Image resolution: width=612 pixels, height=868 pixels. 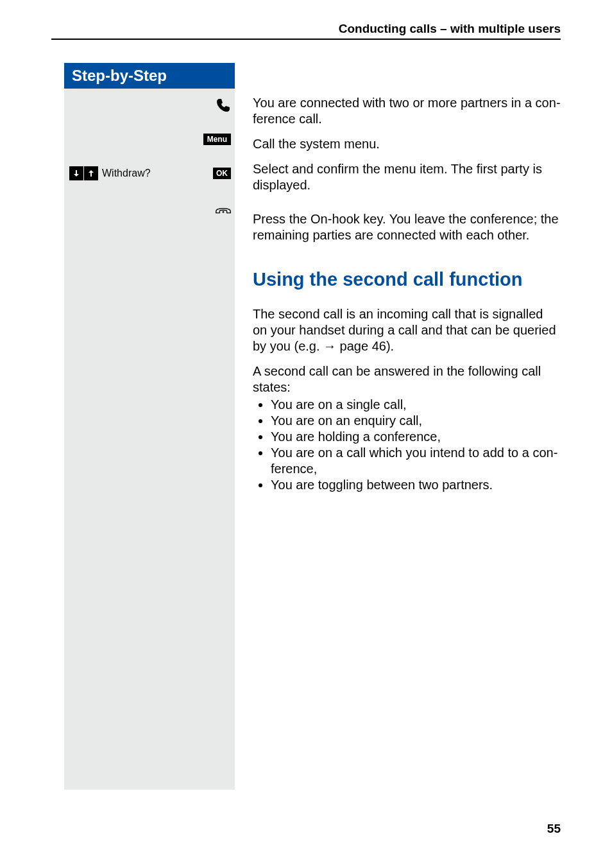 I want to click on sidebar-row-onhook, so click(x=149, y=211).